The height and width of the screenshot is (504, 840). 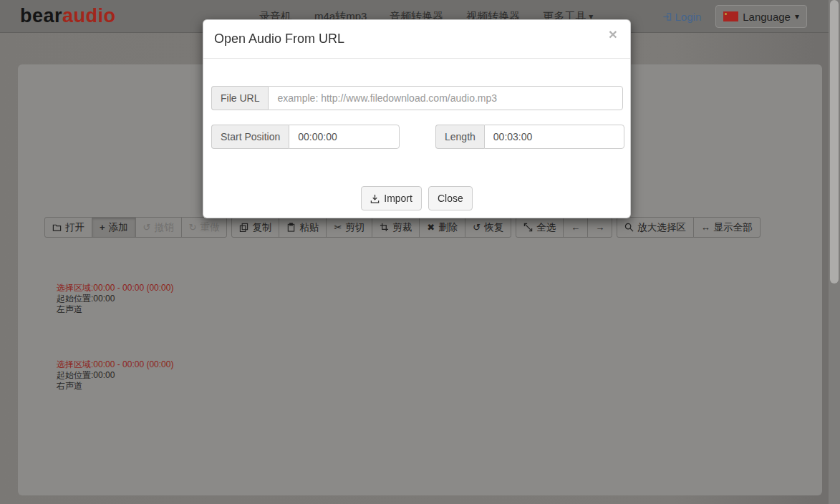 I want to click on scrollbar-thumb, so click(x=834, y=142).